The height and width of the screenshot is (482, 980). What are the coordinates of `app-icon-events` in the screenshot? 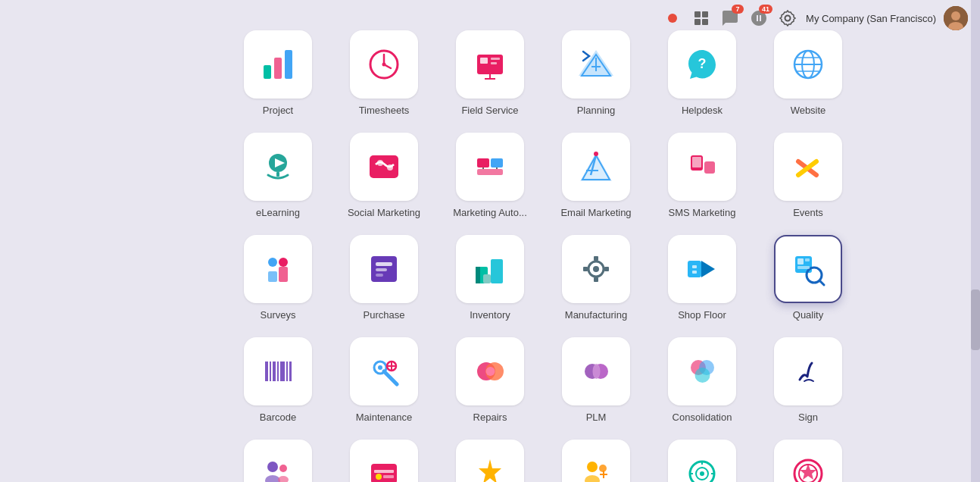 It's located at (808, 167).